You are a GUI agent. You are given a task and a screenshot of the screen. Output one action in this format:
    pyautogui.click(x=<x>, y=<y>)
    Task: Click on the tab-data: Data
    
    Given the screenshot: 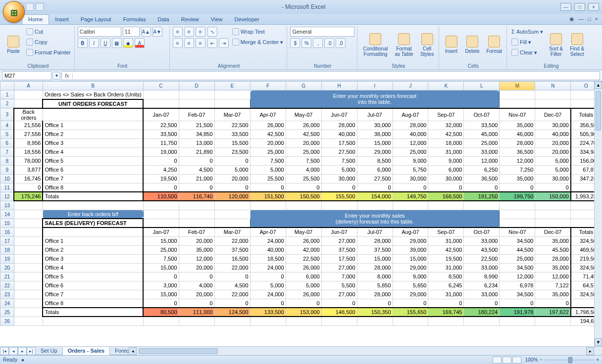 What is the action you would take?
    pyautogui.click(x=163, y=20)
    